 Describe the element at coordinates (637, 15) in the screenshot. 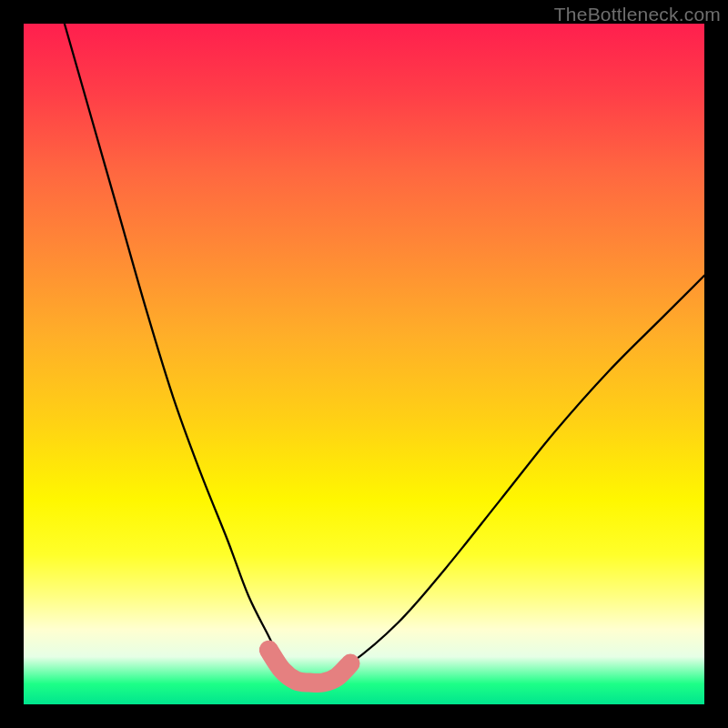

I see `watermark-label: TheBottleneck.com` at that location.